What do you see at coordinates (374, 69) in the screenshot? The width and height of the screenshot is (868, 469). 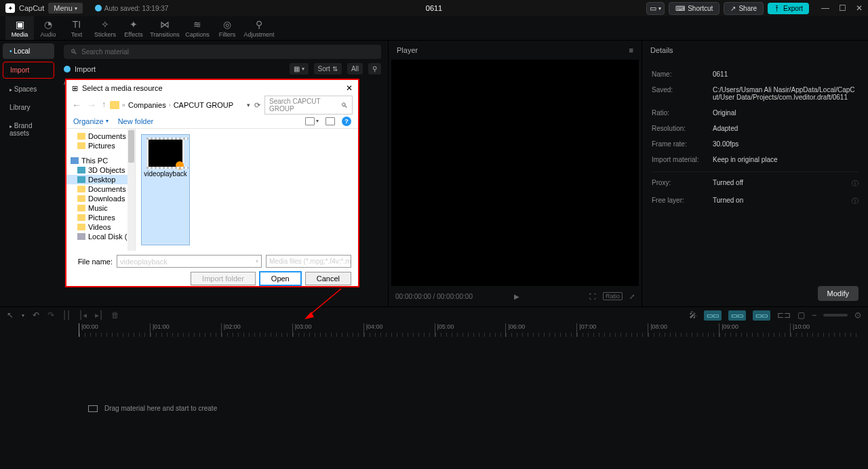 I see `filter-options-button: ⚲` at bounding box center [374, 69].